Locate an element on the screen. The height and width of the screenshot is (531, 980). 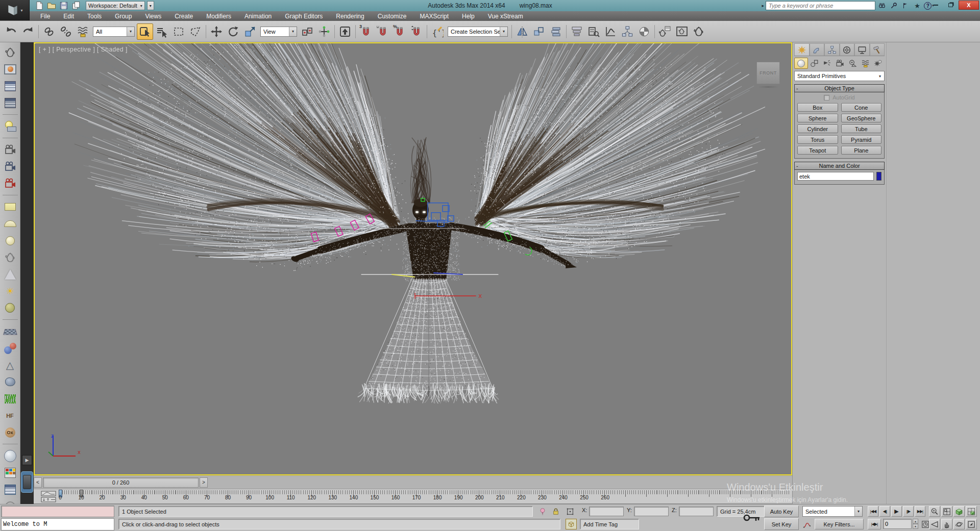
object-type-button: Sphere is located at coordinates (818, 118).